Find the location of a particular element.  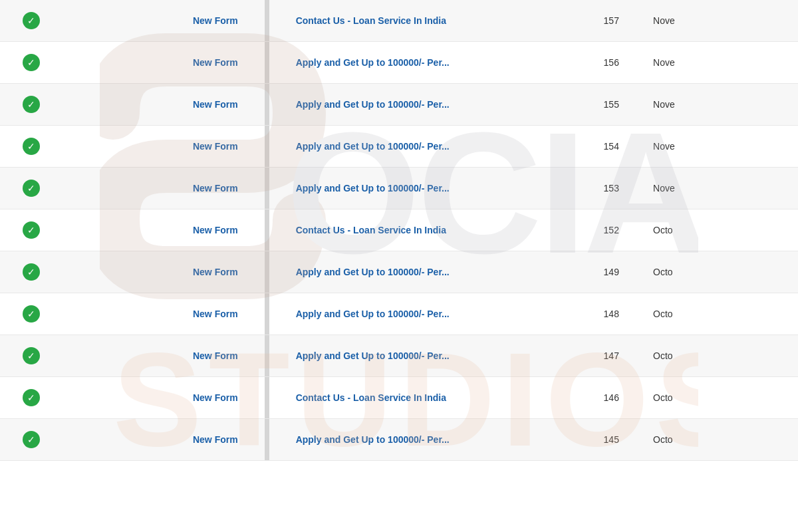

id-cell: 157 is located at coordinates (611, 21).